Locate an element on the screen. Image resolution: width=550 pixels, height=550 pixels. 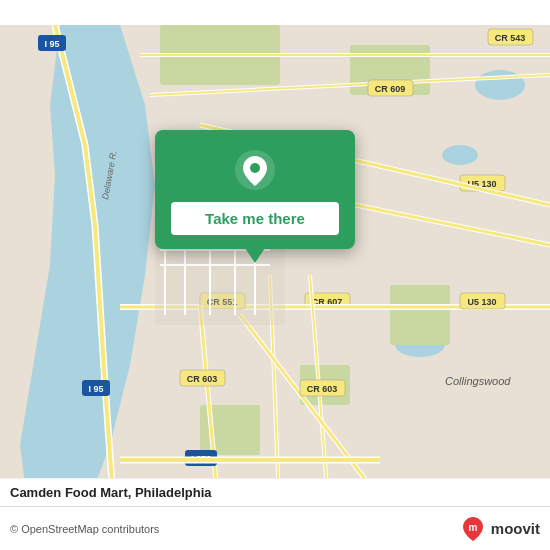
moovit-logo: m moovit is located at coordinates (500, 529).